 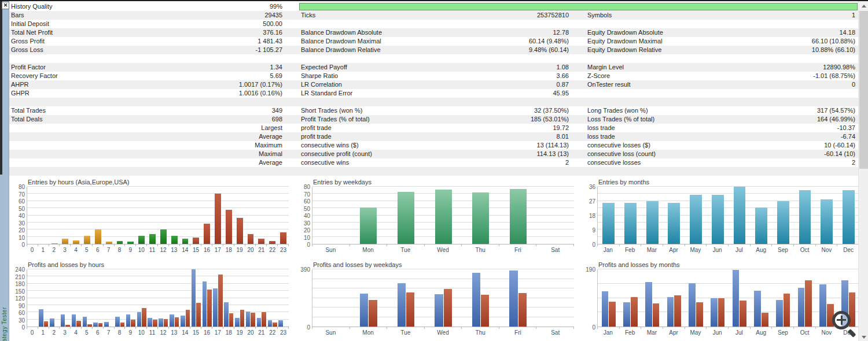 I want to click on y-tick-label: 90, so click(x=22, y=305).